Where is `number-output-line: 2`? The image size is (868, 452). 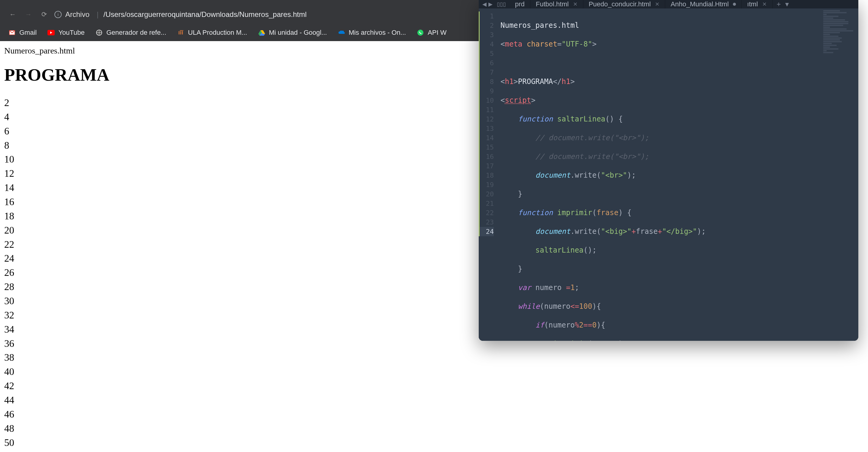
number-output-line: 2 is located at coordinates (266, 103).